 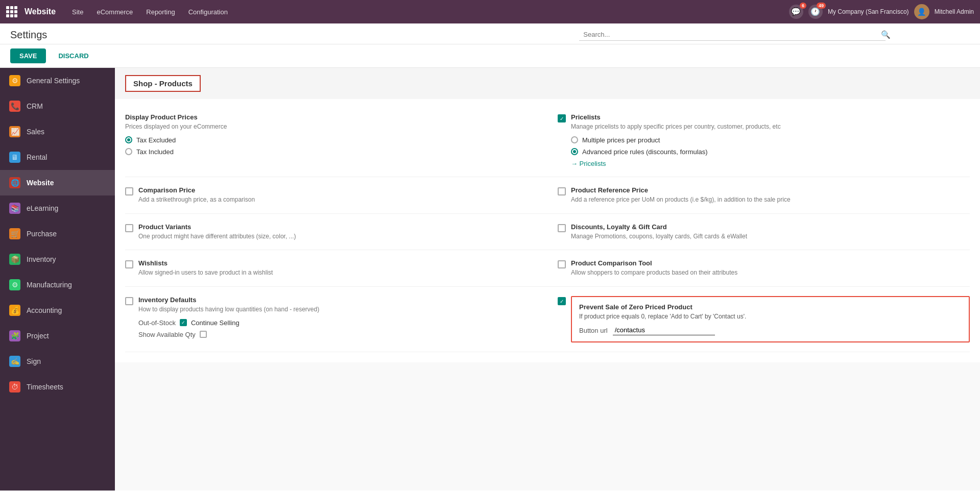 I want to click on continue-selling-checkbox: ✓, so click(x=183, y=323).